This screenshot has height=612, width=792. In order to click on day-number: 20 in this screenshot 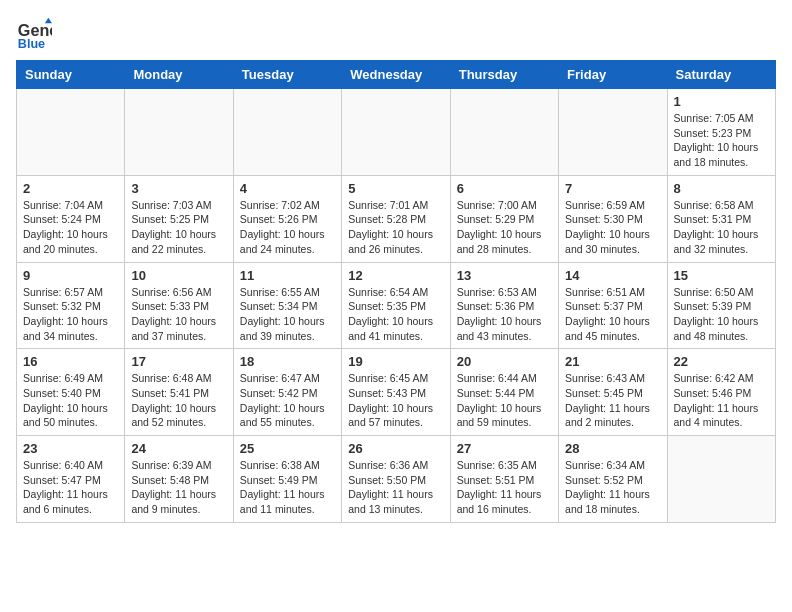, I will do `click(504, 362)`.